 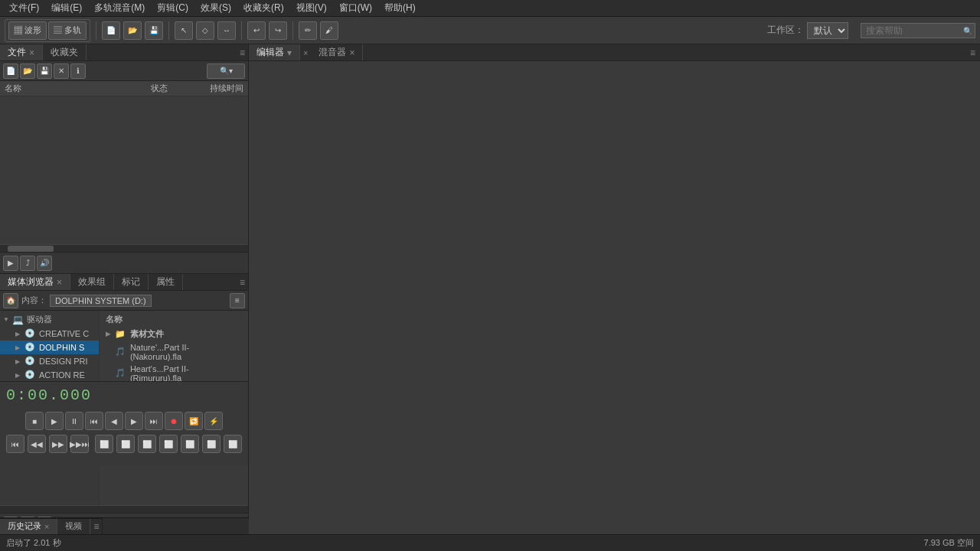 What do you see at coordinates (308, 31) in the screenshot?
I see `pencil-btn: ✏` at bounding box center [308, 31].